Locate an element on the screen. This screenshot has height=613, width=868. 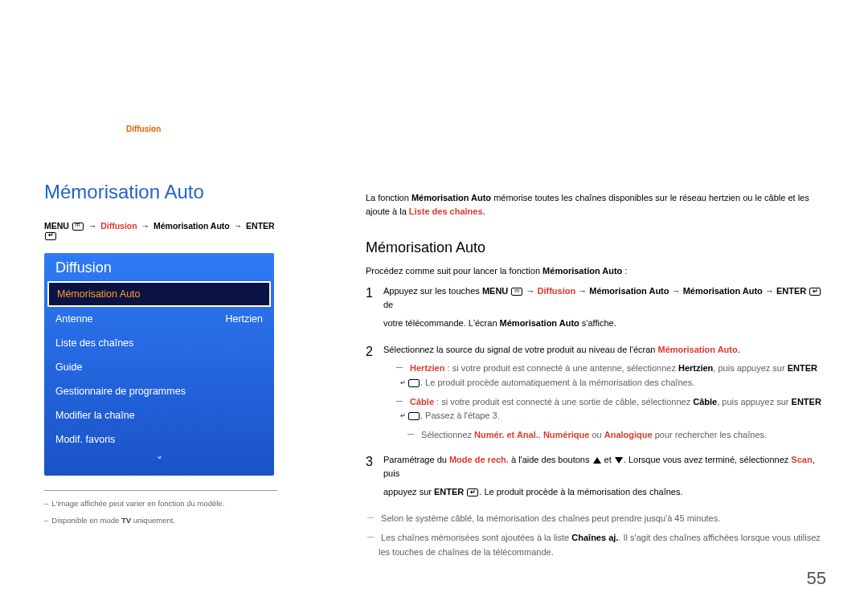
step-3: 3 Paramétrage du Mode de rech. à l'aide … is located at coordinates (599, 479).